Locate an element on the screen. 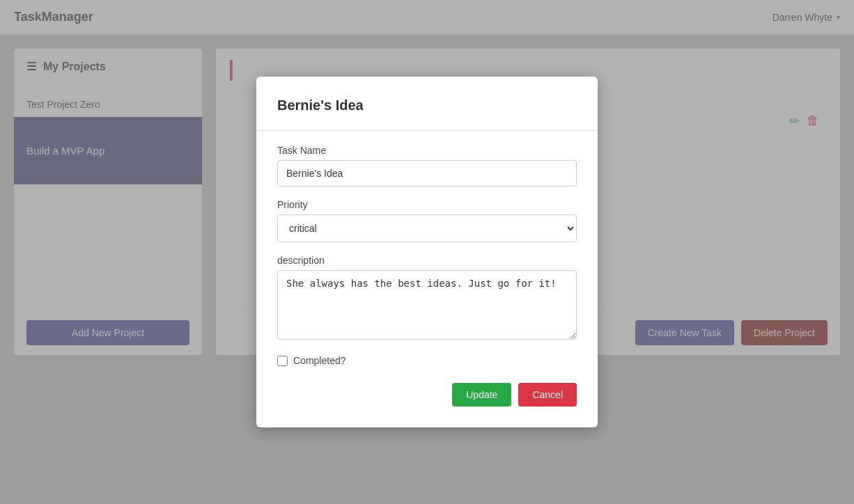  update-button: Update is located at coordinates (482, 395).